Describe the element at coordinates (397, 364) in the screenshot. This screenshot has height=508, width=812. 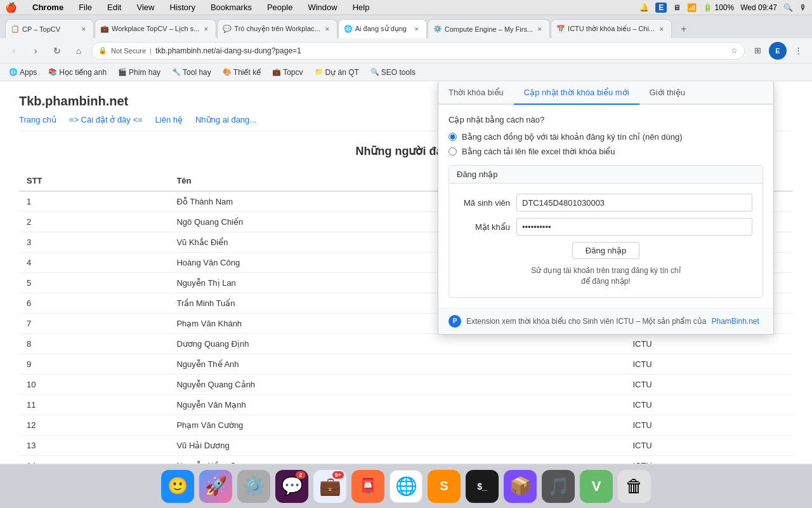
I see `cell-ten: Nguyễn Thế Anh` at that location.